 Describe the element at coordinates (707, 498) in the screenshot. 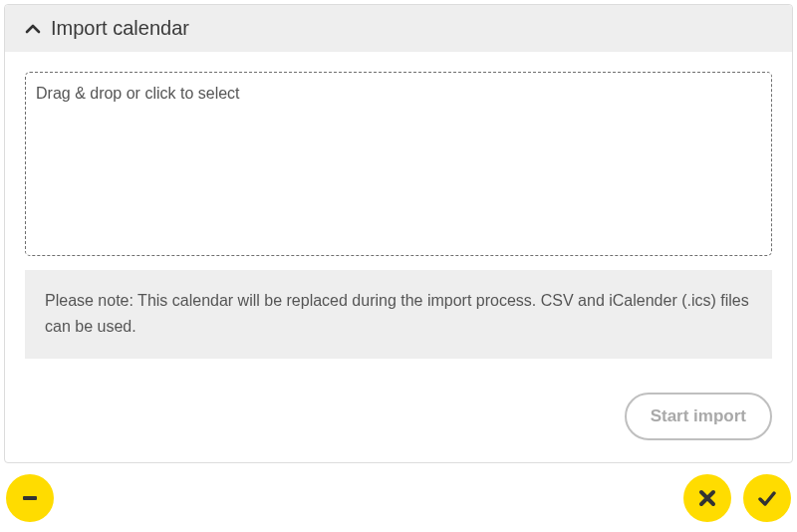

I see `cancel-icon` at that location.